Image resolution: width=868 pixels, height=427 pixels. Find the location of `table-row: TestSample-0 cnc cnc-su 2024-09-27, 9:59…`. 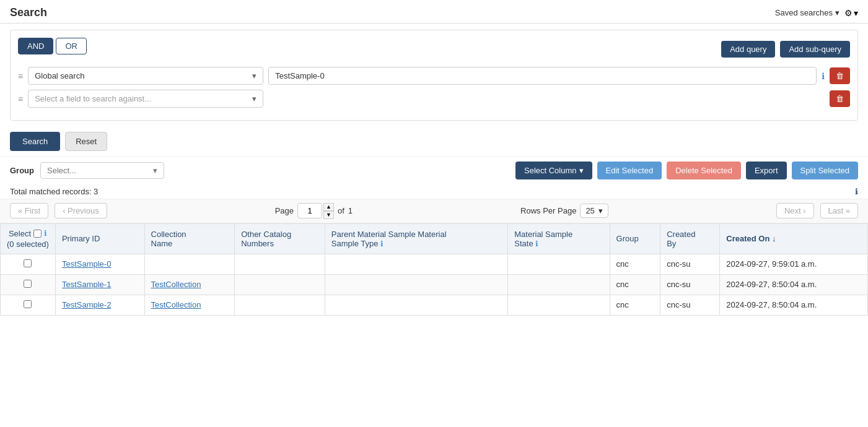

table-row: TestSample-0 cnc cnc-su 2024-09-27, 9:59… is located at coordinates (434, 264).